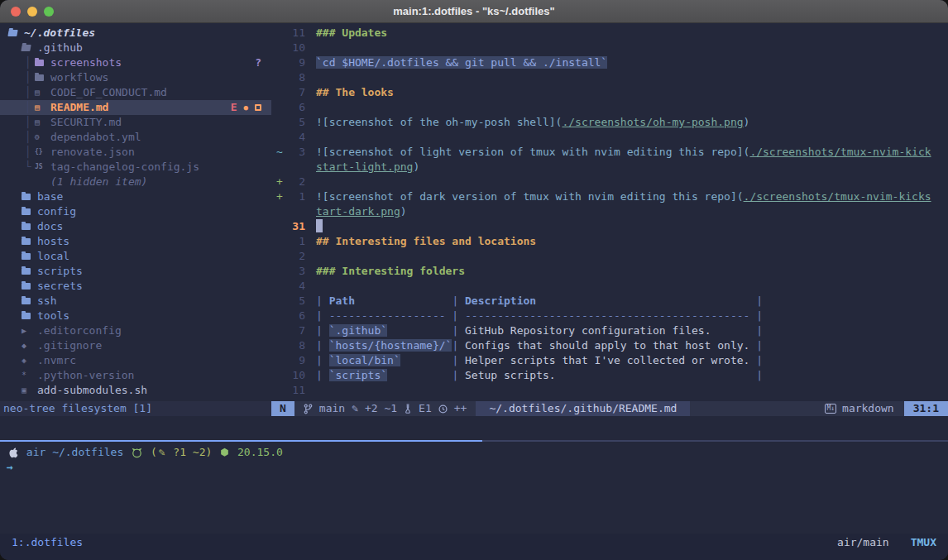  I want to click on line-text: ## Interesting files and locations, so click(420, 242).